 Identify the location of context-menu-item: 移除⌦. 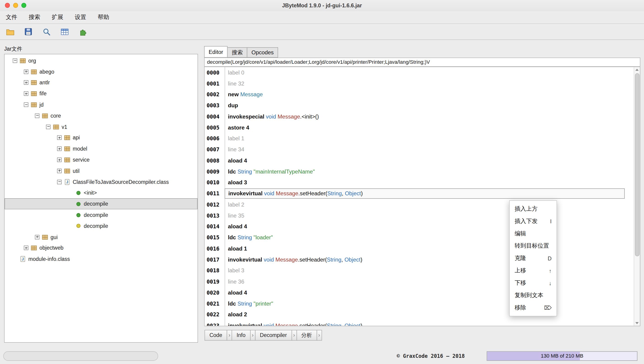
(533, 307).